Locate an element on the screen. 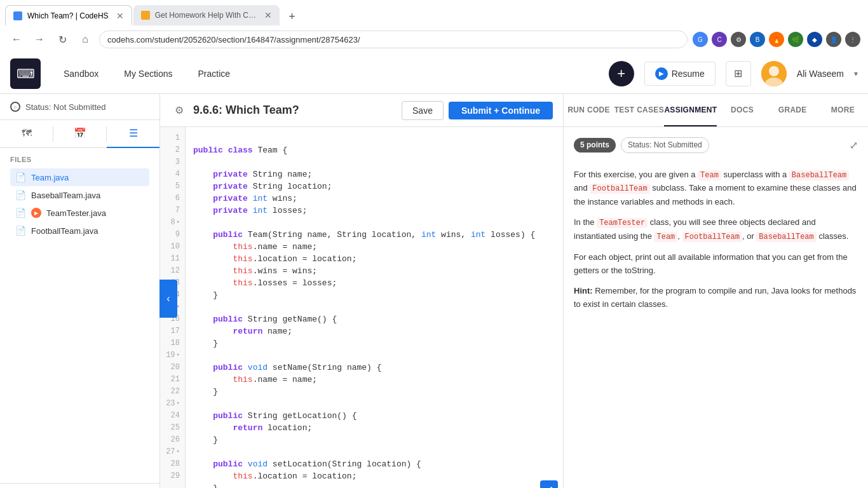 This screenshot has height=488, width=868. user-dropdown-icon: ▾ is located at coordinates (856, 74).